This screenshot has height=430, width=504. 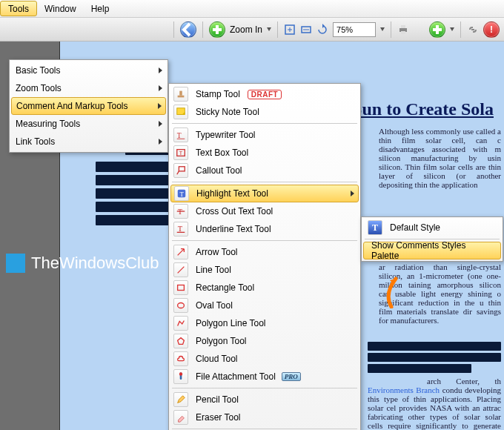 What do you see at coordinates (181, 270) in the screenshot?
I see `line-icon` at bounding box center [181, 270].